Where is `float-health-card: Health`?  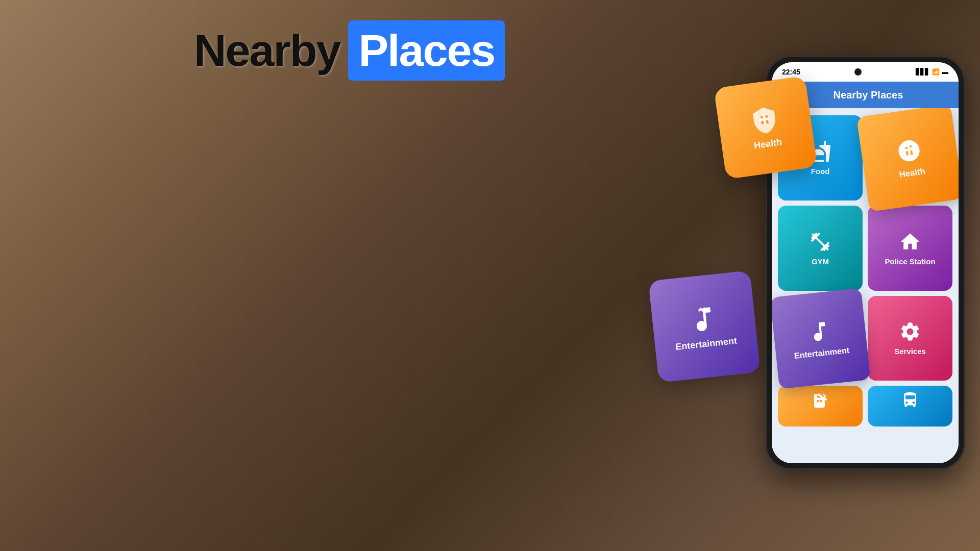 float-health-card: Health is located at coordinates (766, 128).